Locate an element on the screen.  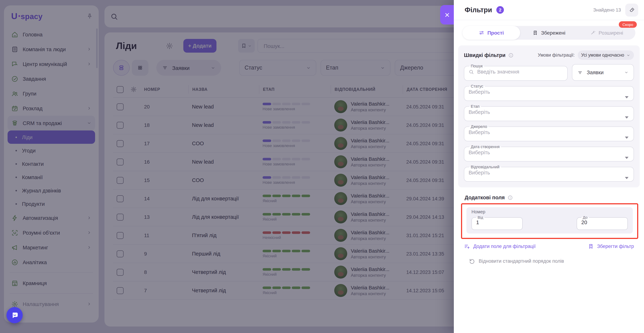
panel-entity-type-select: Заявки is located at coordinates (603, 73).